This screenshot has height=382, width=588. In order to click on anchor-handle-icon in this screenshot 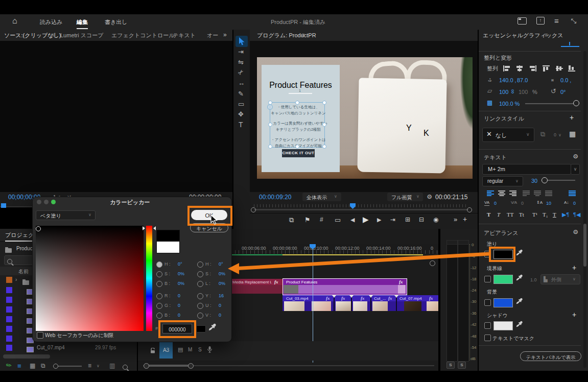, I will do `click(270, 107)`.